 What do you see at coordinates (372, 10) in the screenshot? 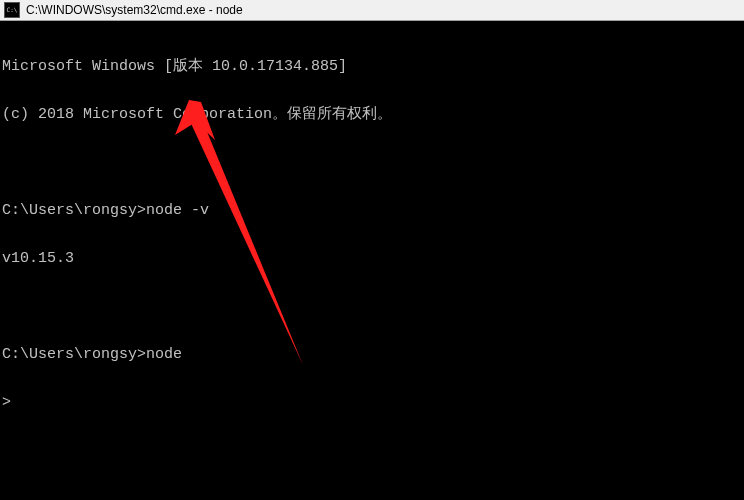
I see `titlebar: C:\ C:\WINDOWS\system32\cmd.exe - node` at bounding box center [372, 10].